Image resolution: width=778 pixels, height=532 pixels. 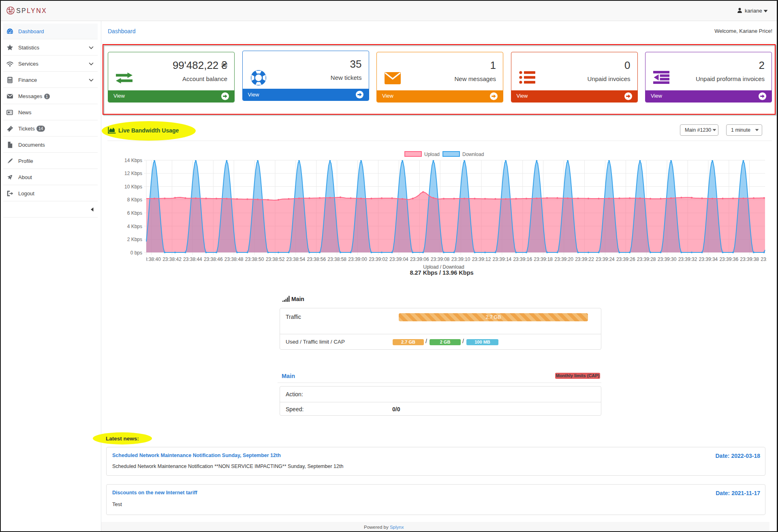 What do you see at coordinates (688, 259) in the screenshot?
I see `svg-text: 23:39:32` at bounding box center [688, 259].